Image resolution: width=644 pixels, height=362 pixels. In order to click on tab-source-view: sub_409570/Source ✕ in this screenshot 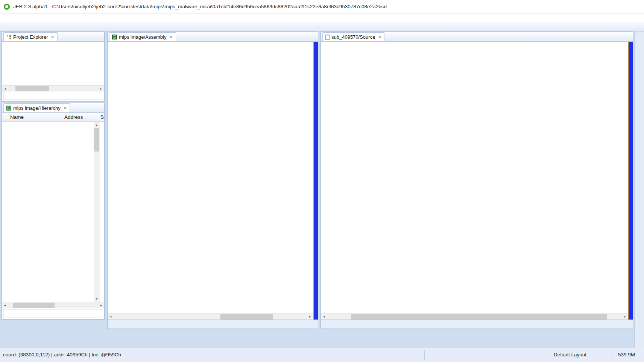, I will do `click(354, 37)`.